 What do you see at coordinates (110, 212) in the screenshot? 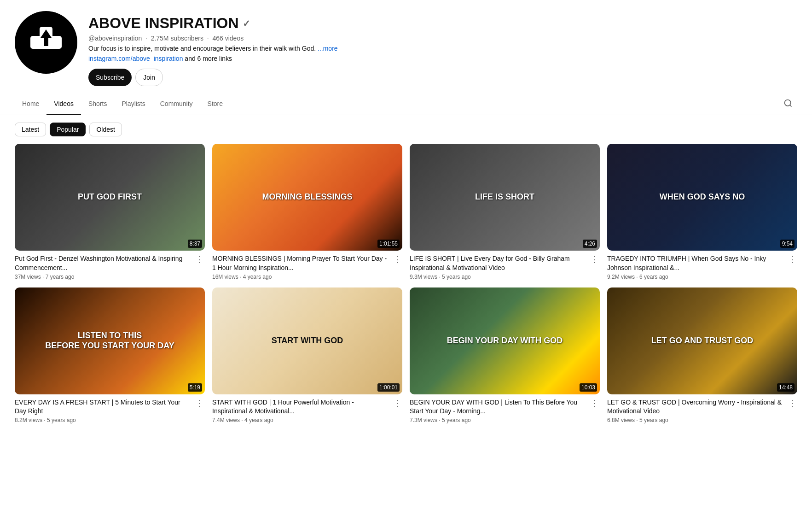
I see `video-card-1: PUT GOD FIRST 8:37 Put God First - Denze…` at bounding box center [110, 212].